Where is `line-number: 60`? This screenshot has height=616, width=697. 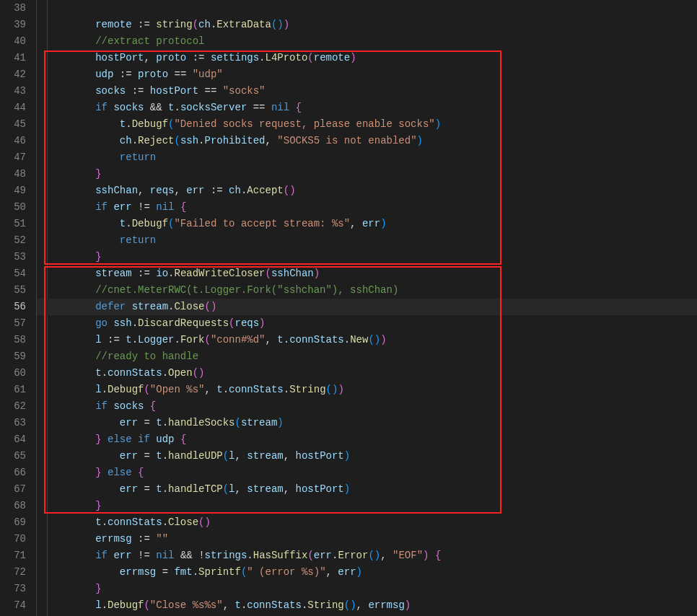 line-number: 60 is located at coordinates (13, 374).